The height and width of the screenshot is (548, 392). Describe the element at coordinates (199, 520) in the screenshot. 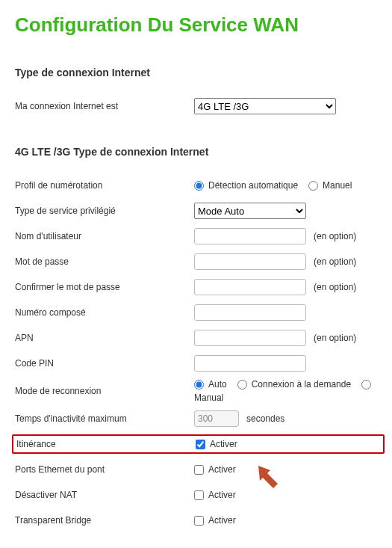

I see `transparent-bridge-checkbox` at that location.